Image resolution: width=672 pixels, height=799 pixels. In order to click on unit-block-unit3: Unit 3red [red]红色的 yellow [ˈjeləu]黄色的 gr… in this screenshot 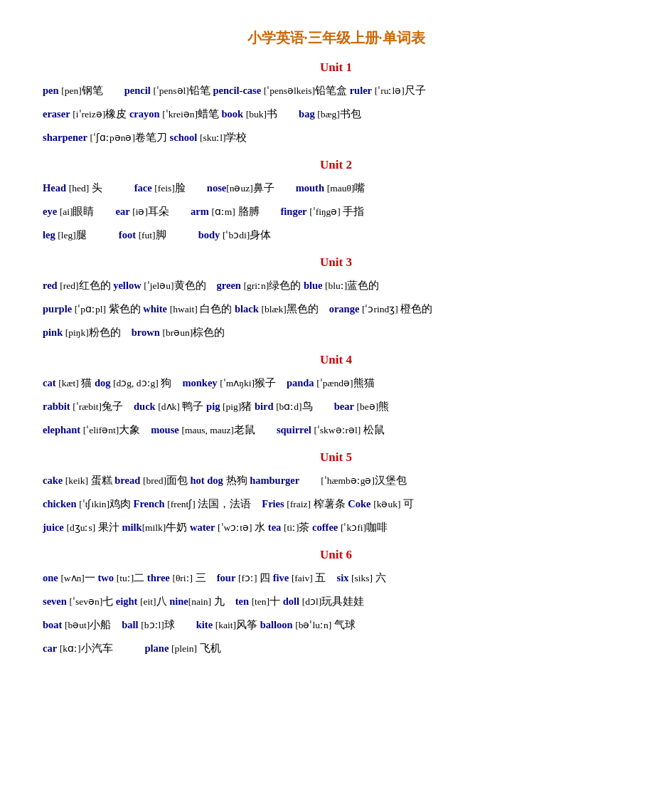, I will do `click(336, 299)`.